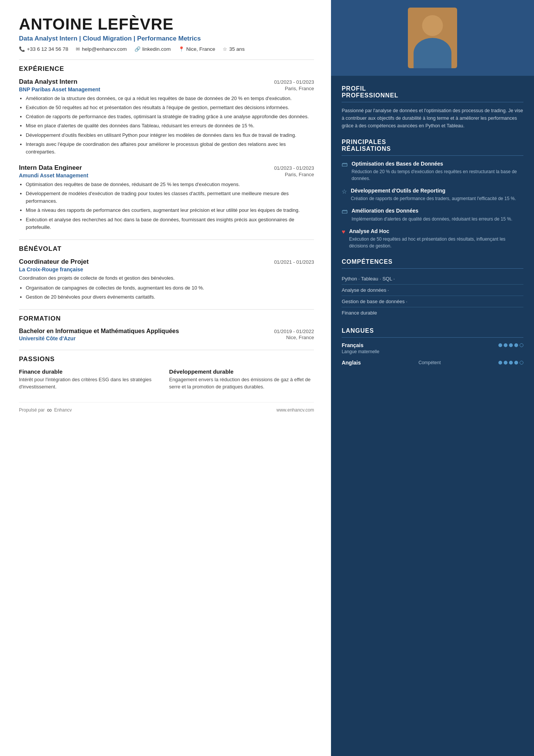 This screenshot has width=534, height=756. What do you see at coordinates (436, 239) in the screenshot?
I see `real-content-3: Analyse Ad Hoc Exécution de 50 requêtes …` at bounding box center [436, 239].